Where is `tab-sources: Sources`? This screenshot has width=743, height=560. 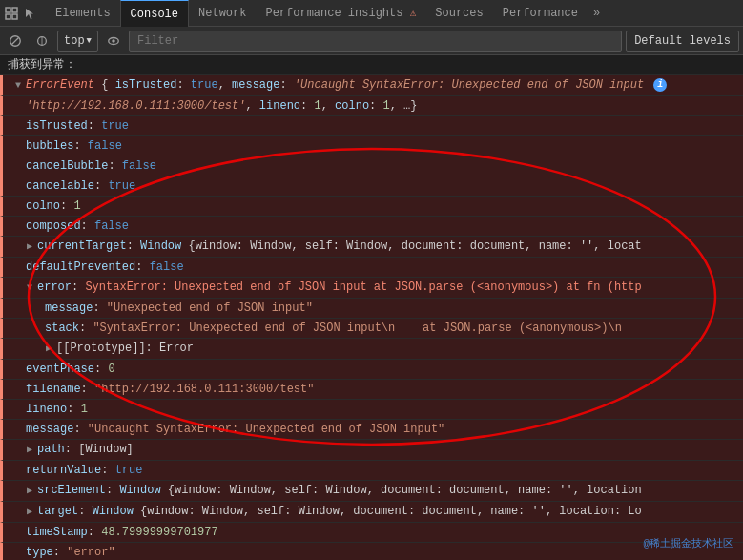 tab-sources: Sources is located at coordinates (459, 13).